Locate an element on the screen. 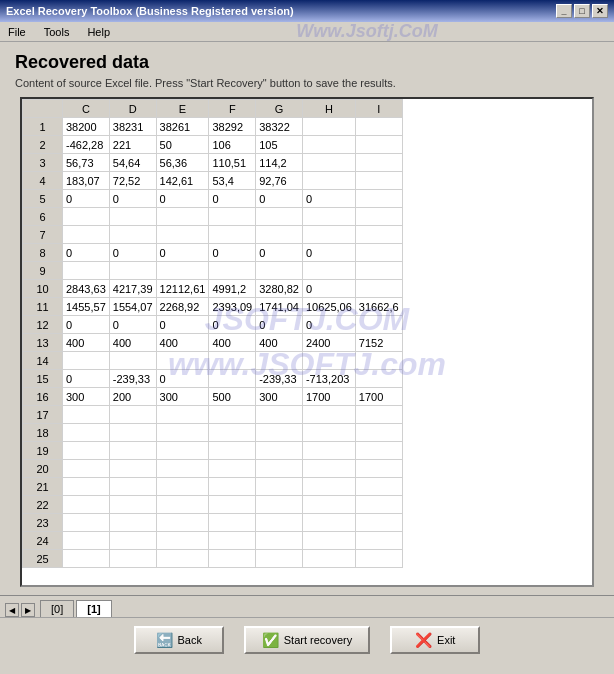  sheet-tabs: ◀ ▶ [0] [1] is located at coordinates (307, 606).